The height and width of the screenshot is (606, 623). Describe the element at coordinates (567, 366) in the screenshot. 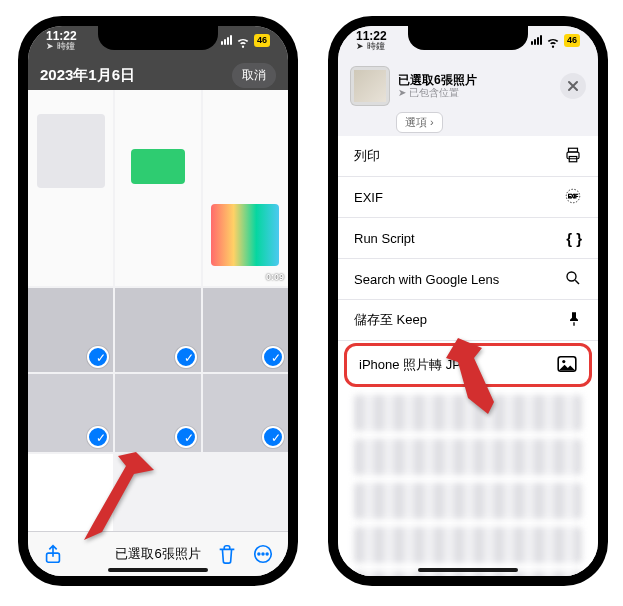

I see `image-icon` at that location.